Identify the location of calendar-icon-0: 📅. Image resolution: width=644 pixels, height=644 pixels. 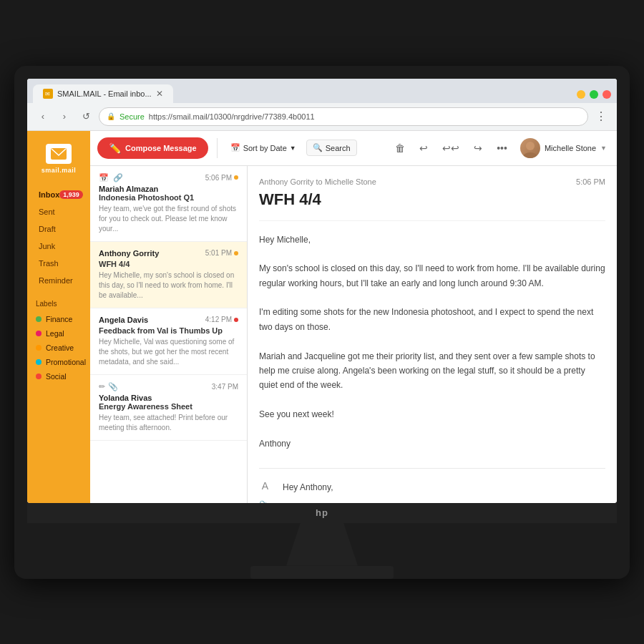
(104, 177).